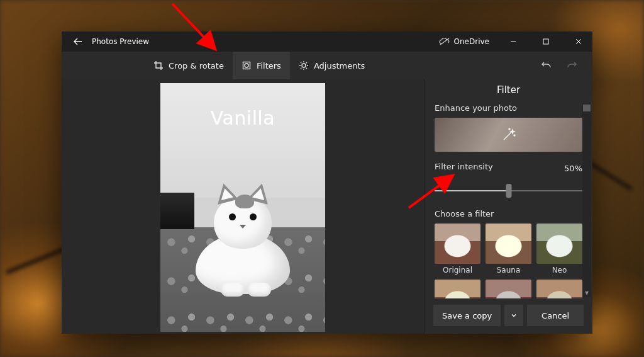 Image resolution: width=644 pixels, height=357 pixels. What do you see at coordinates (579, 42) in the screenshot?
I see `close-button` at bounding box center [579, 42].